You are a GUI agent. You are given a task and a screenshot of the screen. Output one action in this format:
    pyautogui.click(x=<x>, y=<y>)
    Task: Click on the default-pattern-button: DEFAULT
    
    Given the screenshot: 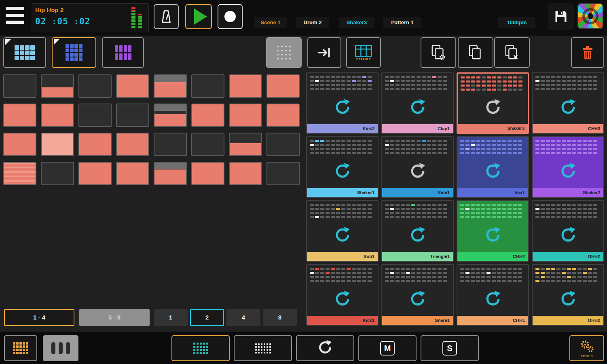 What is the action you would take?
    pyautogui.click(x=364, y=53)
    